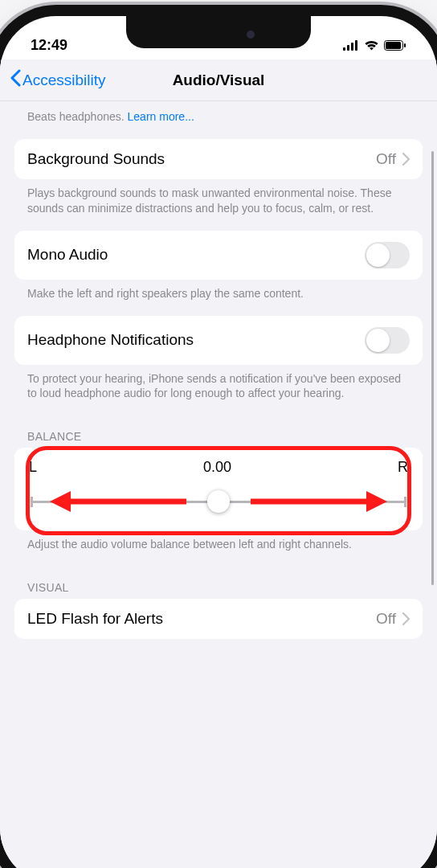 The height and width of the screenshot is (868, 437). What do you see at coordinates (387, 341) in the screenshot?
I see `headphone-notifications-toggle` at bounding box center [387, 341].